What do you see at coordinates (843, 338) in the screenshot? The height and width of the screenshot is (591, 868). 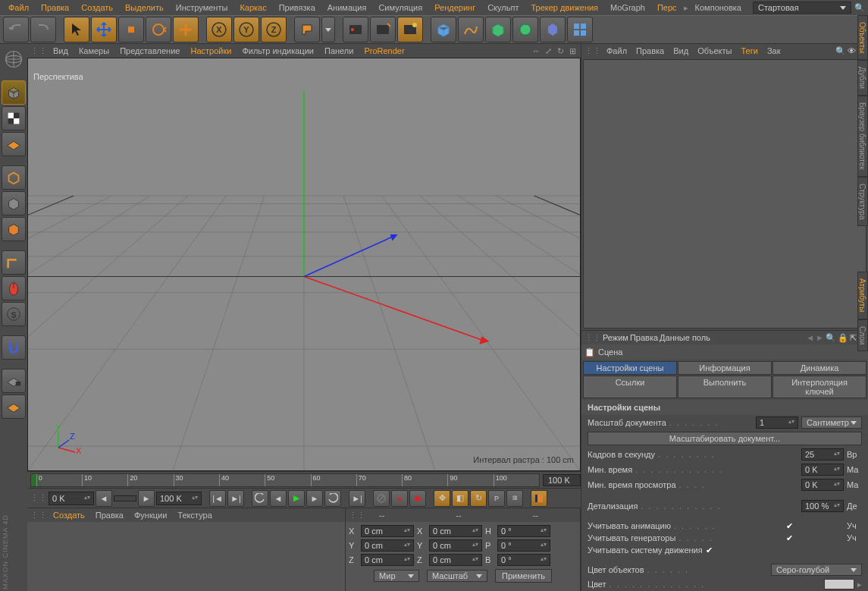 I see `attr-lock-icon: 🔒` at bounding box center [843, 338].